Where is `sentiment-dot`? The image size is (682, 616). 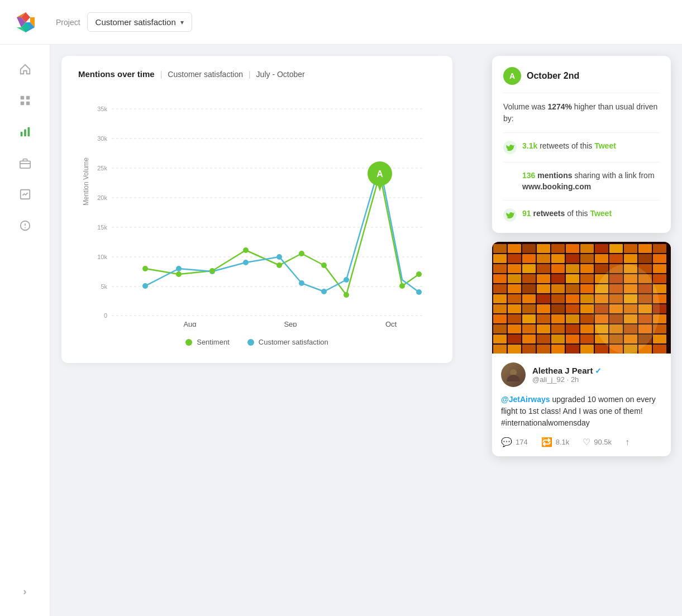
sentiment-dot is located at coordinates (189, 342).